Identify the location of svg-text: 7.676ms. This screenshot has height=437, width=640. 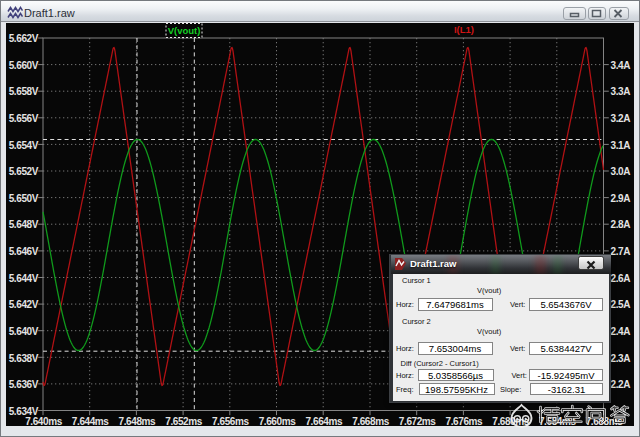
(465, 421).